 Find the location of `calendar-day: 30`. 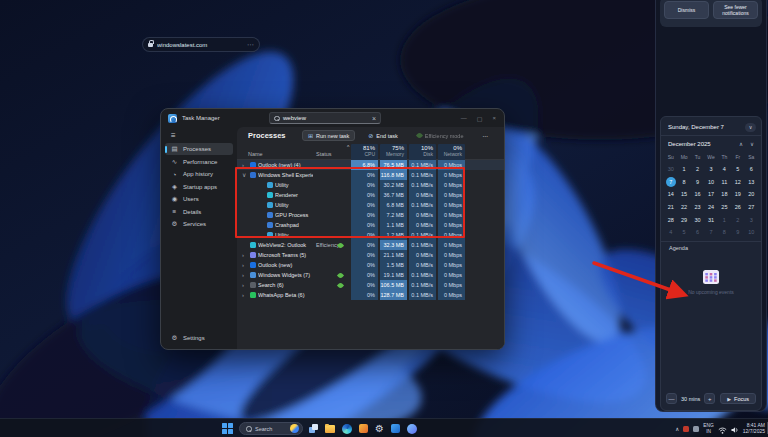

calendar-day: 30 is located at coordinates (670, 170).